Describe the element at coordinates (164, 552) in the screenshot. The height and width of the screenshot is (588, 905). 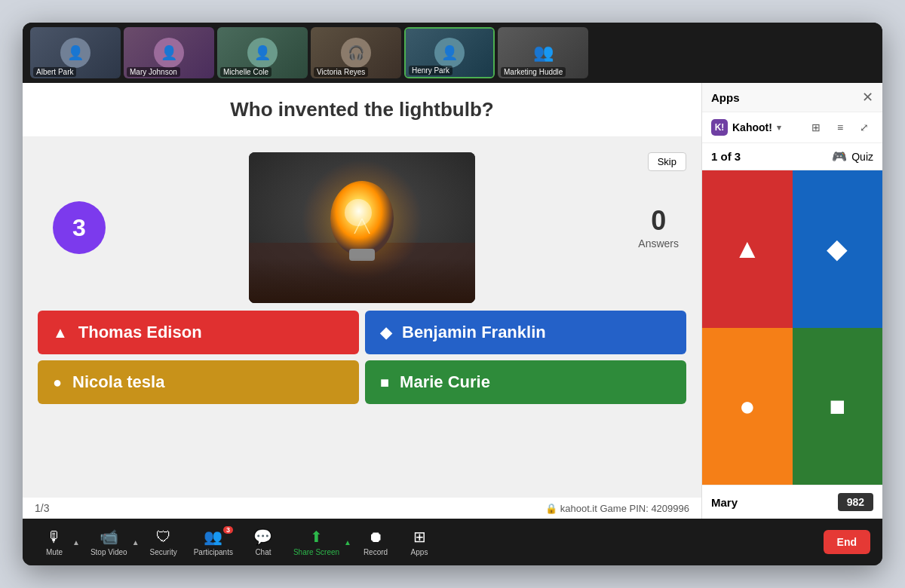
I see `security-label: Security` at that location.